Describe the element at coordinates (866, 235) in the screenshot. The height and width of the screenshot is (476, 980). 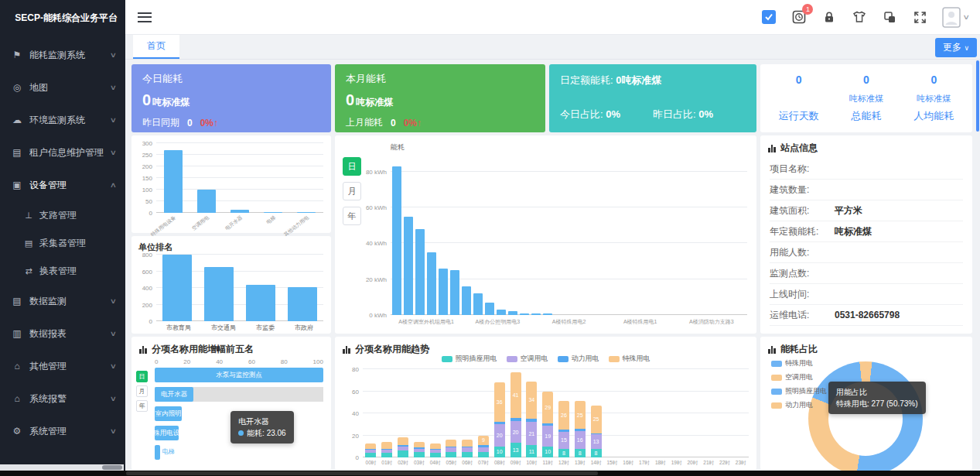
I see `site-info-panel: 站点信息 项目名称:建筑数量:建筑面积:平方米年定额能耗:吨标准煤用能人数:监测…` at that location.